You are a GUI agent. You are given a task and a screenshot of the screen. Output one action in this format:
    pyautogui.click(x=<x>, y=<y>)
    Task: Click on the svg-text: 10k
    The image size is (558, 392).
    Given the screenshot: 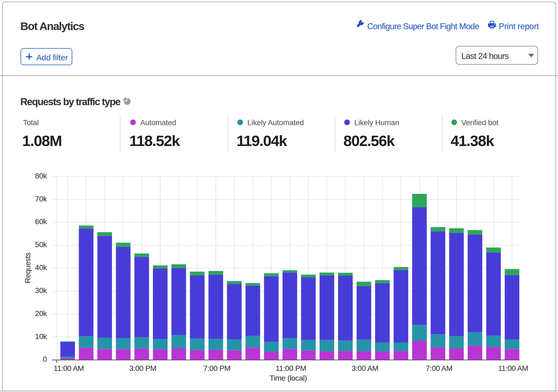 What is the action you would take?
    pyautogui.click(x=41, y=336)
    